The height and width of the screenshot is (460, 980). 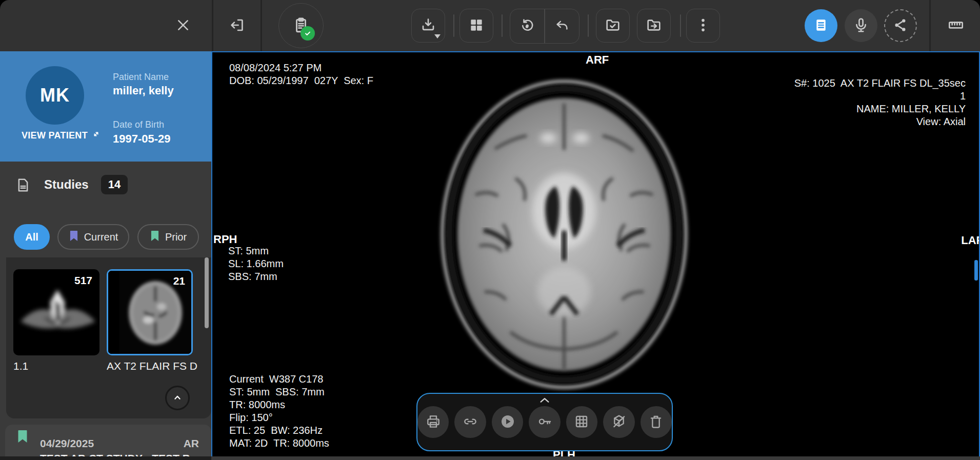 What do you see at coordinates (144, 91) in the screenshot?
I see `patient-name-value: miller, kelly` at bounding box center [144, 91].